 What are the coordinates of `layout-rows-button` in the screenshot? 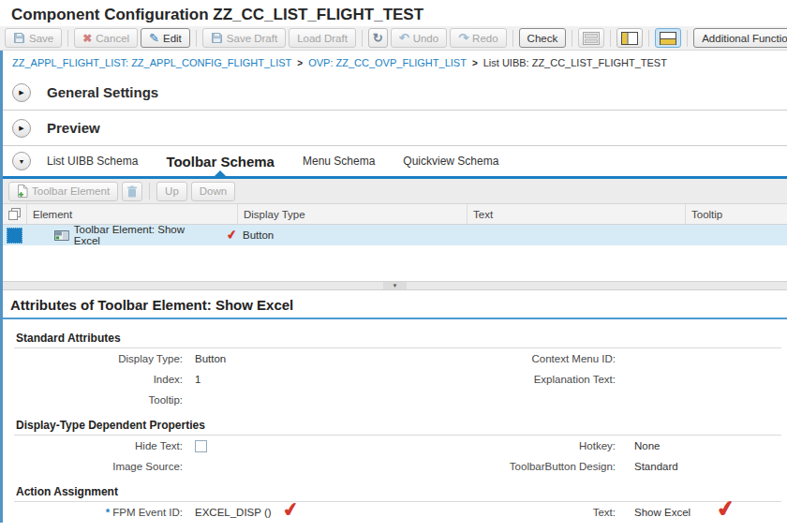 It's located at (591, 37).